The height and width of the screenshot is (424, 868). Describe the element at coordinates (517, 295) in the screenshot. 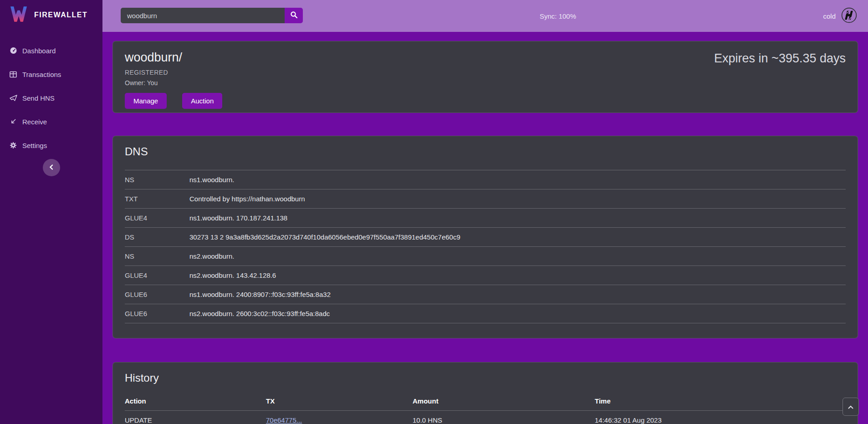

I see `dns-record-value: ns1.woodburn. 2400:8907::f03c:93ff:fe5a:…` at that location.